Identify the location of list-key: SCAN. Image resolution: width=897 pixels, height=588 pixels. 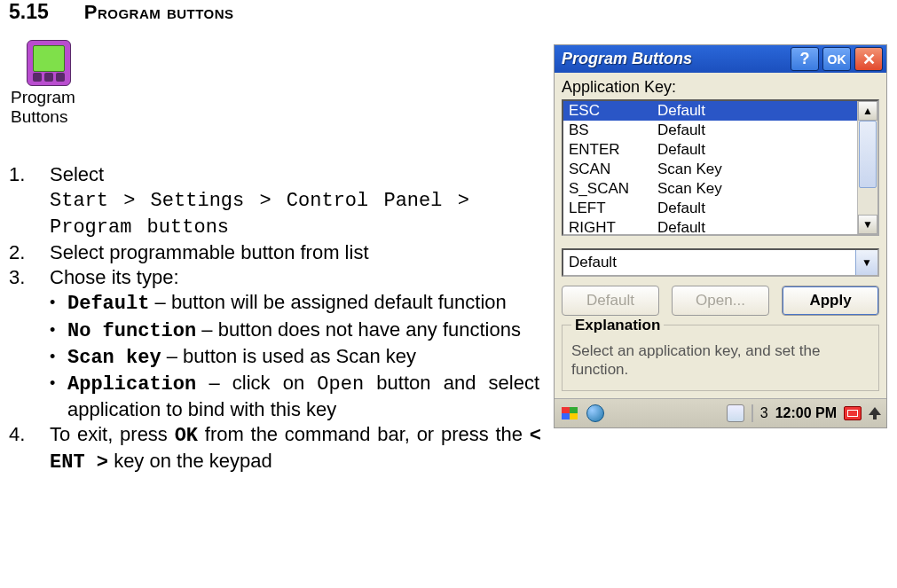
(613, 169).